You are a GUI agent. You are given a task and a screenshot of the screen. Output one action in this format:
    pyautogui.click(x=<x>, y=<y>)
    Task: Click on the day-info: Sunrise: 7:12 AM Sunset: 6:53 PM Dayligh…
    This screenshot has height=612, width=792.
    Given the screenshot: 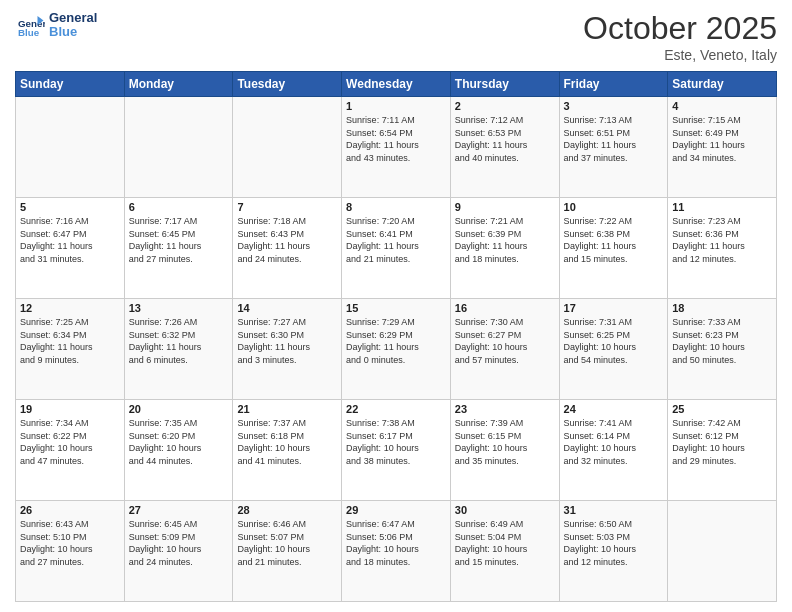 What is the action you would take?
    pyautogui.click(x=505, y=139)
    